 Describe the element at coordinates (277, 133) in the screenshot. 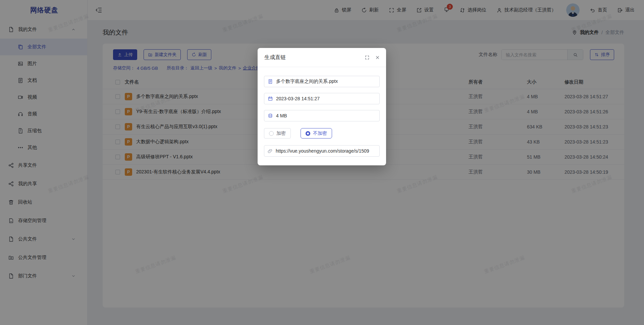

I see `encrypt-radio: 加密` at that location.